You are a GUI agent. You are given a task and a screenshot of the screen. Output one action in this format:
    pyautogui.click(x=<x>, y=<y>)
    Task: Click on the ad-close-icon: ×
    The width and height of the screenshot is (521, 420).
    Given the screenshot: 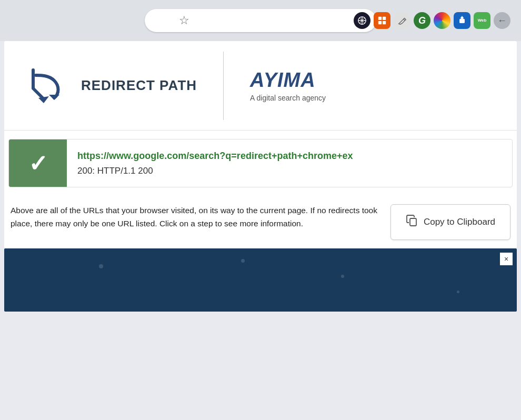 What is the action you would take?
    pyautogui.click(x=506, y=259)
    